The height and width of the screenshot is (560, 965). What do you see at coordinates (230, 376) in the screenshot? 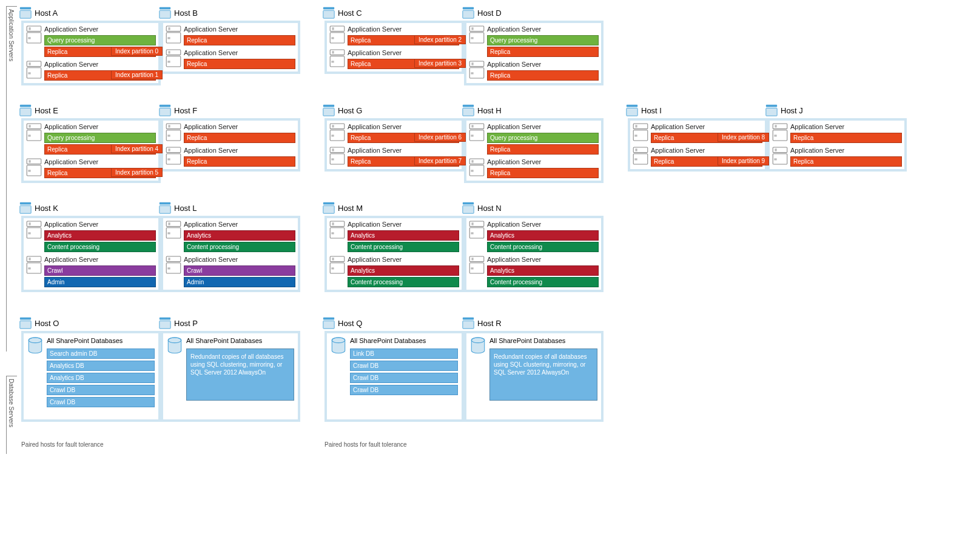
I see `host-body: All SharePoint Databases Redundant copie…` at bounding box center [230, 376].